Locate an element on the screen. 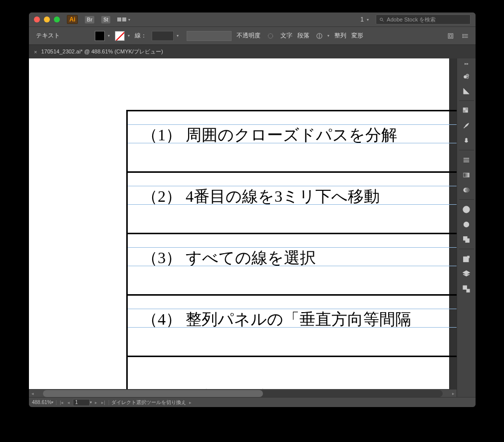 This screenshot has height=442, width=504. artboard-number-input is located at coordinates (81, 403).